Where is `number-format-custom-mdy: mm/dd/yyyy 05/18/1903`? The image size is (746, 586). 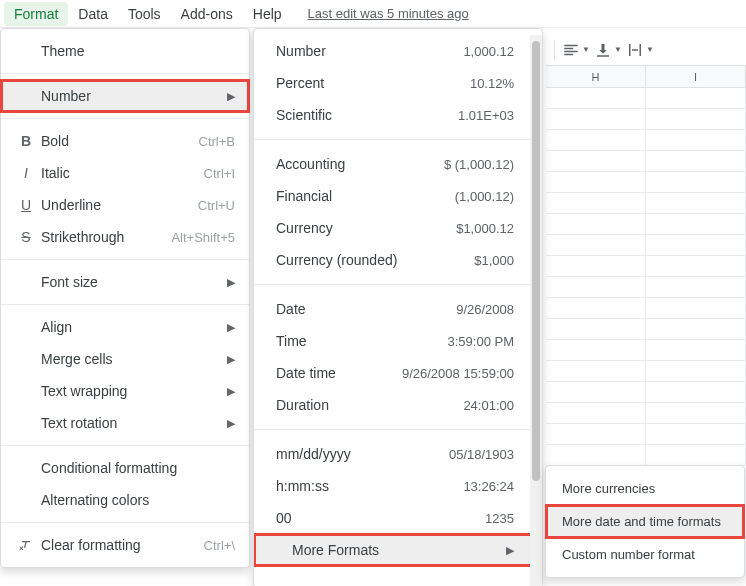
number-format-custom-mdy: mm/dd/yyyy 05/18/1903 is located at coordinates (393, 454).